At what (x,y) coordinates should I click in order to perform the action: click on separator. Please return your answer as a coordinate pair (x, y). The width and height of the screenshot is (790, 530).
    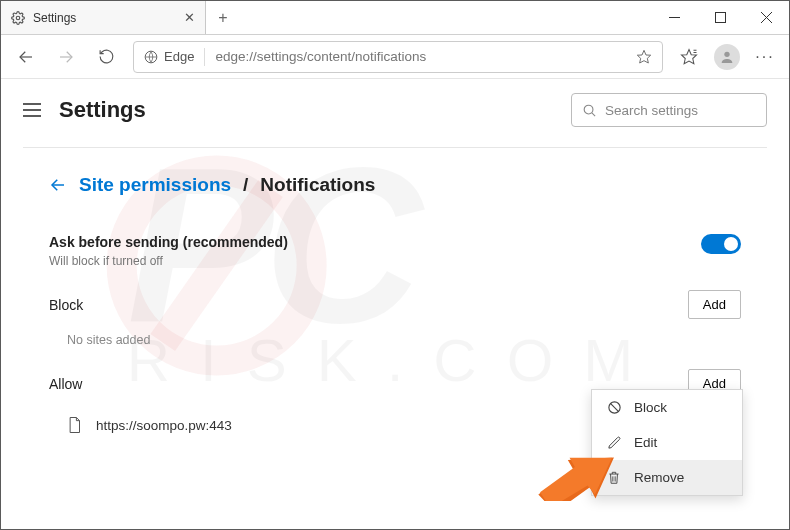
    Looking at the image, I should click on (204, 57).